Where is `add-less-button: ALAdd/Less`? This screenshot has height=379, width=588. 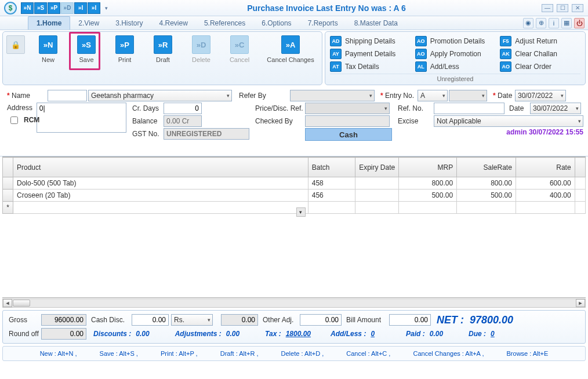
add-less-button: ALAdd/Less is located at coordinates (456, 67).